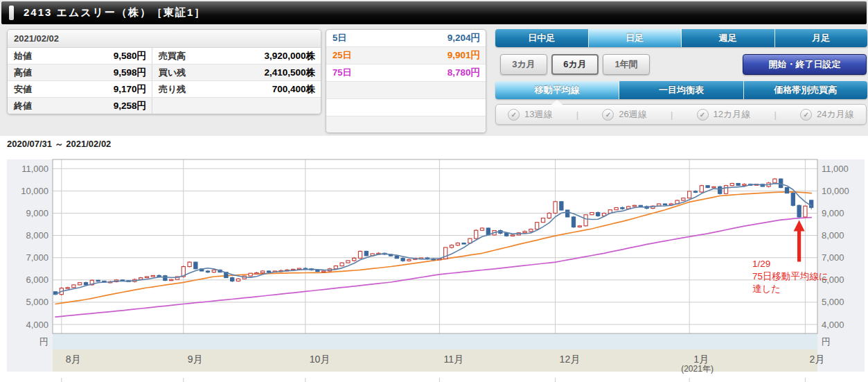  I want to click on period-1y-button: 1年間, so click(626, 64).